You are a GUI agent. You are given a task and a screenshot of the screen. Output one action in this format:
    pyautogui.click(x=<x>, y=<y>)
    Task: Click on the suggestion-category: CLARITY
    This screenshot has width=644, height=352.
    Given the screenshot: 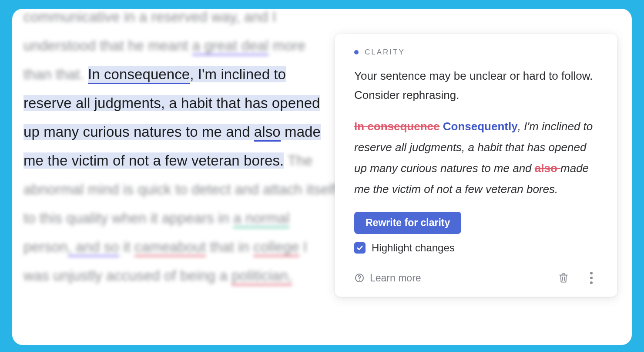 What is the action you would take?
    pyautogui.click(x=385, y=52)
    